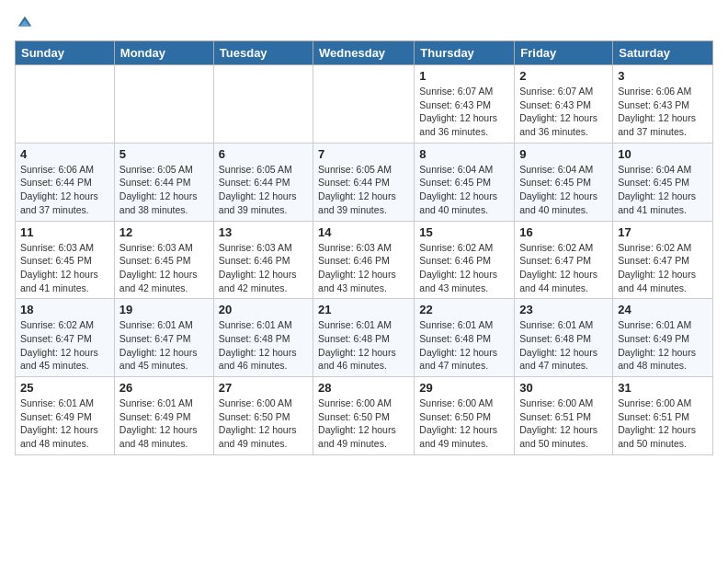 The image size is (728, 563). I want to click on day-number: 27, so click(263, 388).